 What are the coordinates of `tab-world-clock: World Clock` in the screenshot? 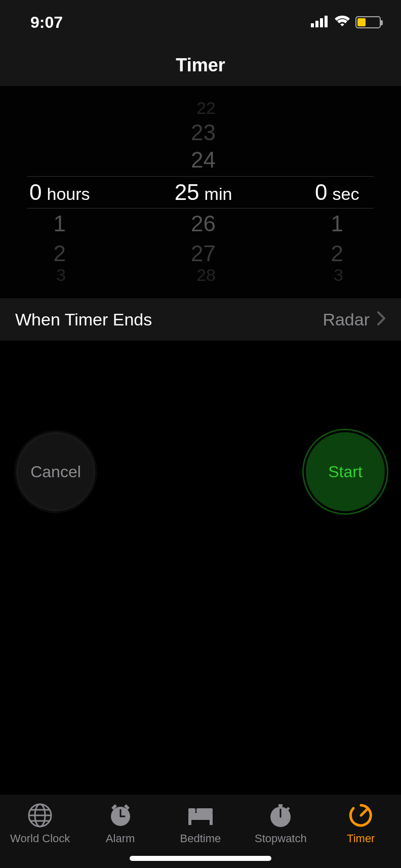 It's located at (40, 824).